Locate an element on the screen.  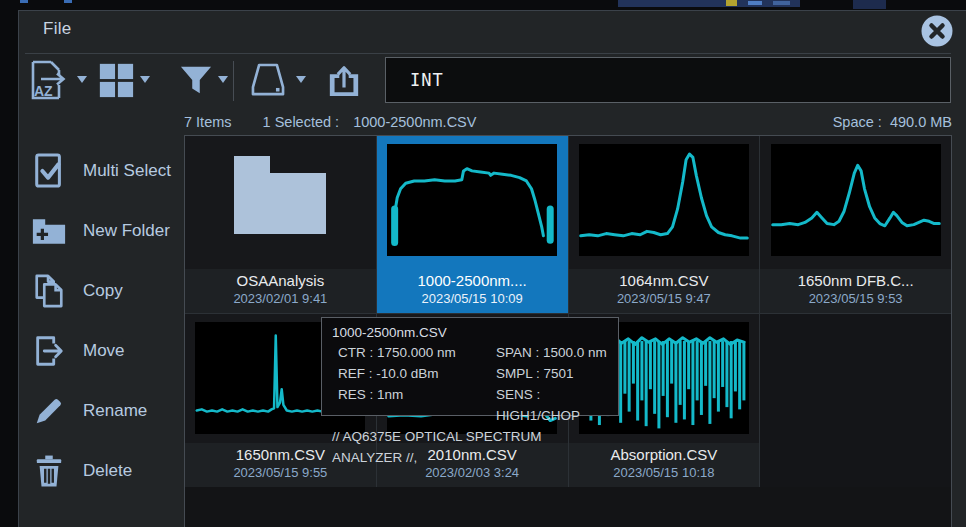
sidebar-label: Move is located at coordinates (104, 351).